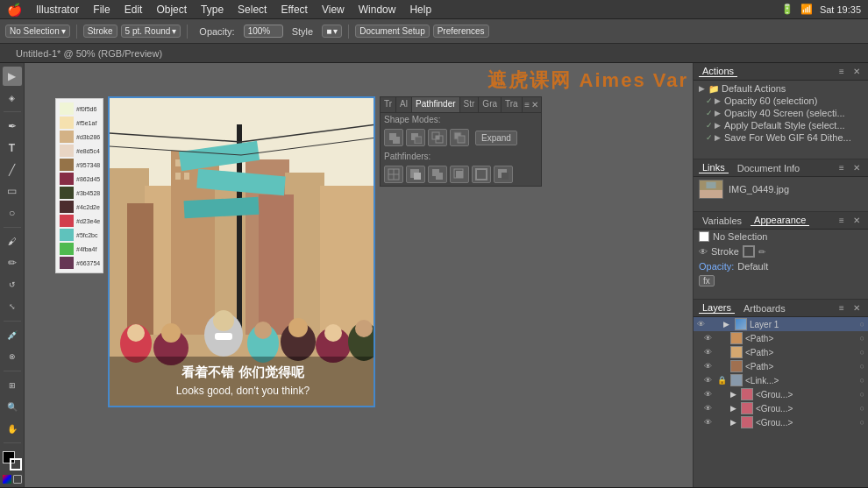  I want to click on merge-btn, so click(438, 174).